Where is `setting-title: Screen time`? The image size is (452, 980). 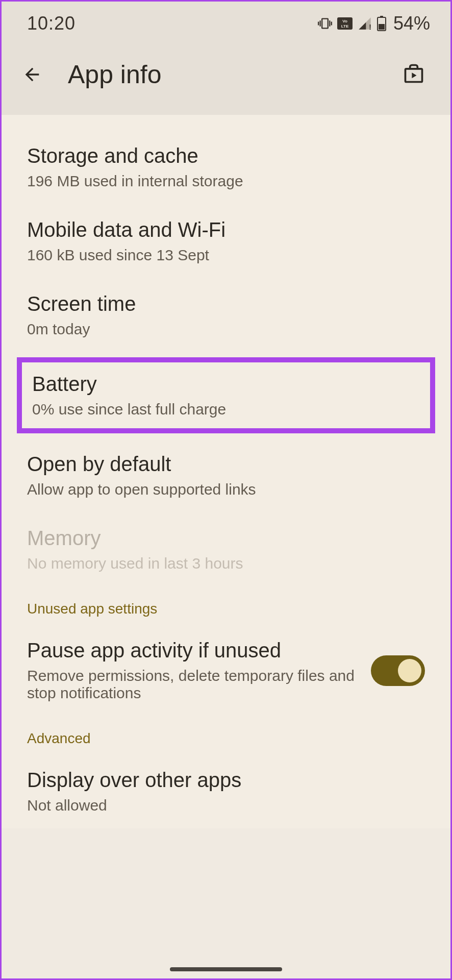
setting-title: Screen time is located at coordinates (226, 304).